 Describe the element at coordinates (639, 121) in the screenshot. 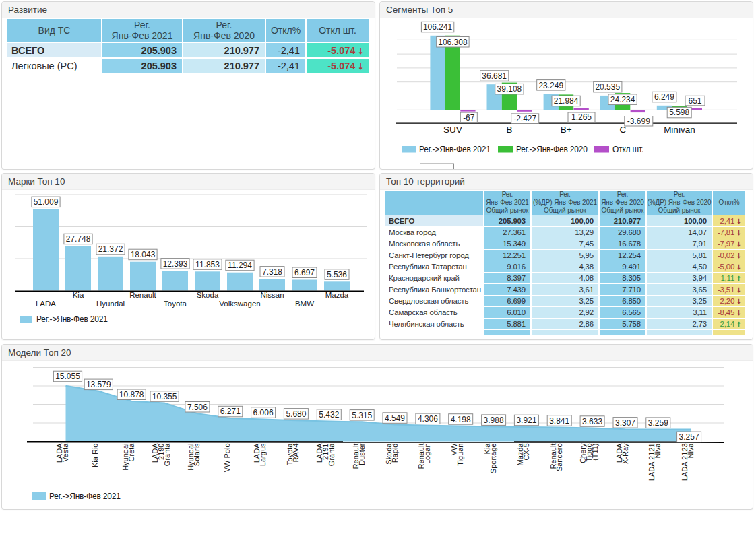

I see `svg-text: -3.699` at that location.